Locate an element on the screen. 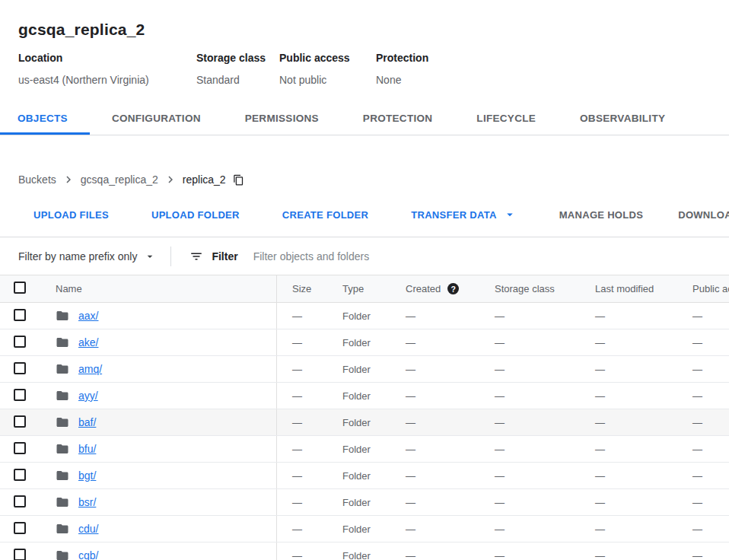 The height and width of the screenshot is (560, 729). row-name-cell: bfu/ is located at coordinates (159, 449).